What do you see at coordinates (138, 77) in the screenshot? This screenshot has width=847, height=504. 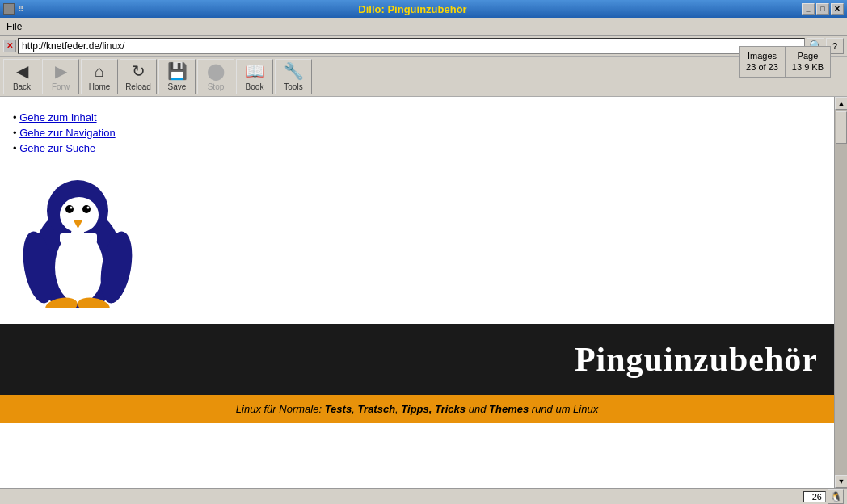 I see `reload-button: ↻ Reload` at bounding box center [138, 77].